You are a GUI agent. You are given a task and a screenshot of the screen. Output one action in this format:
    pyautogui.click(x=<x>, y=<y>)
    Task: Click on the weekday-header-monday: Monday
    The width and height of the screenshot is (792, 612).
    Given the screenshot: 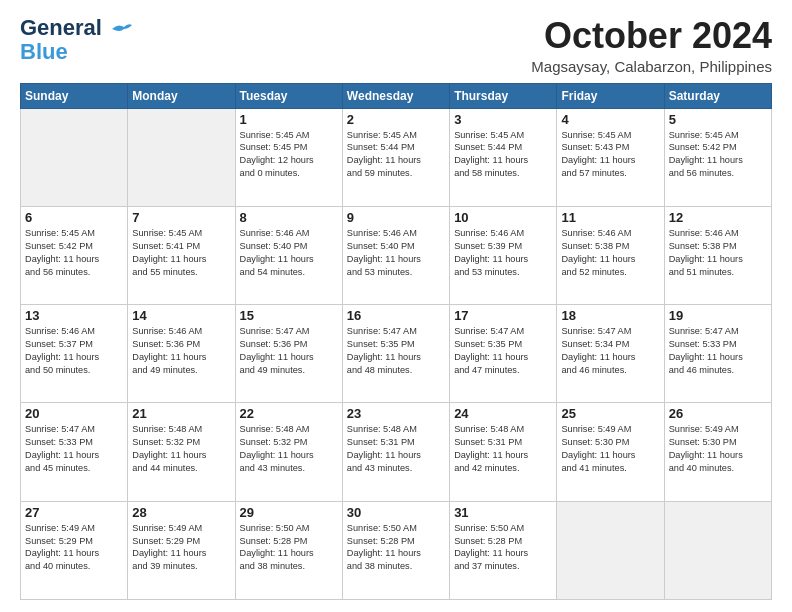 What is the action you would take?
    pyautogui.click(x=182, y=96)
    